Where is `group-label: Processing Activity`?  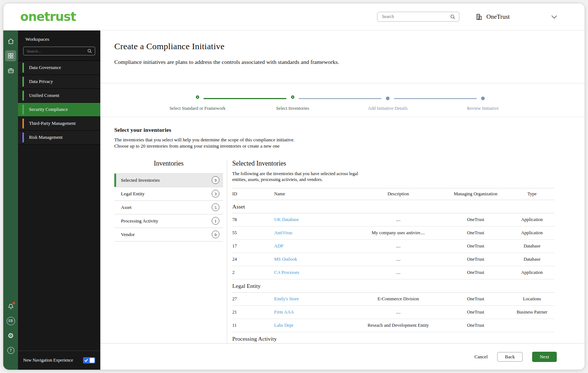
group-label: Processing Activity is located at coordinates (393, 338).